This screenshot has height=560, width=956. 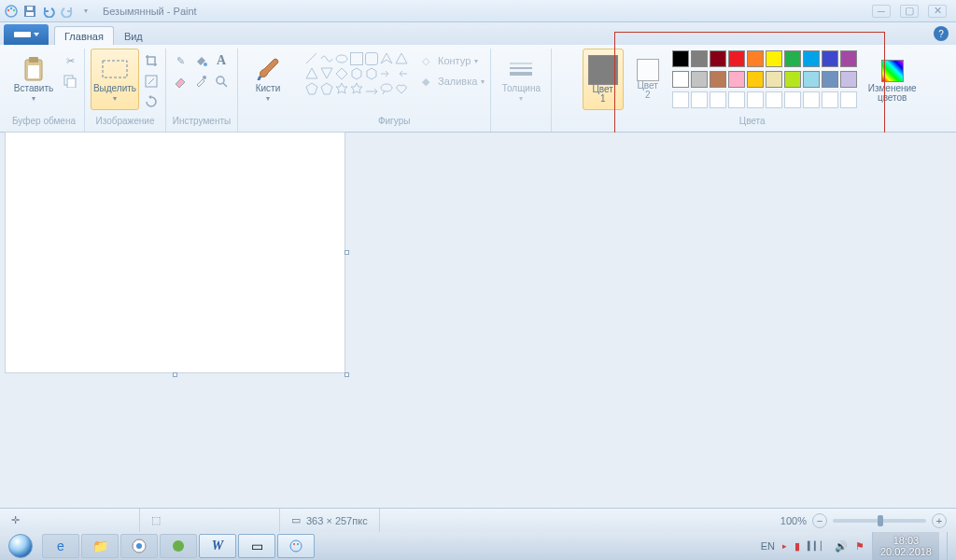 What do you see at coordinates (34, 79) in the screenshot?
I see `paste-button: Вставить ▾` at bounding box center [34, 79].